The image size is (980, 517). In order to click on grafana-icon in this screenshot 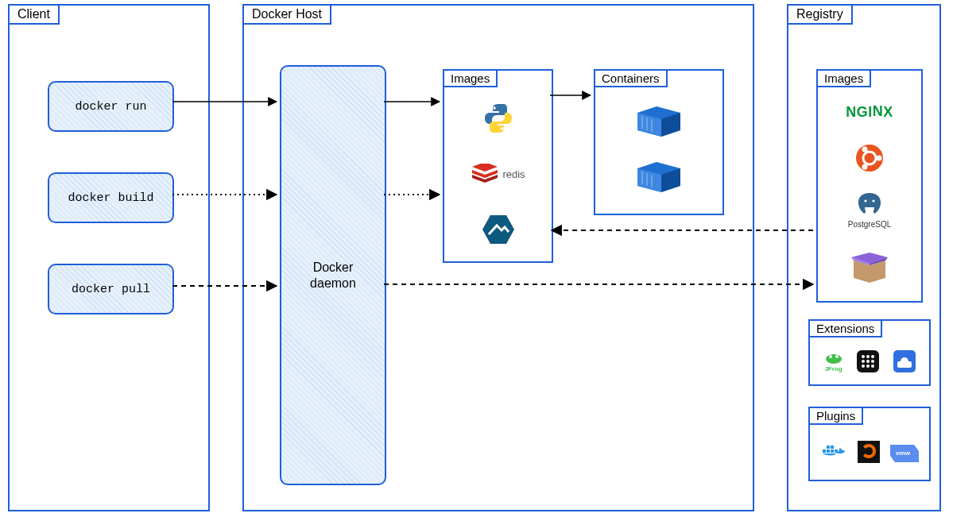, I will do `click(869, 452)`.